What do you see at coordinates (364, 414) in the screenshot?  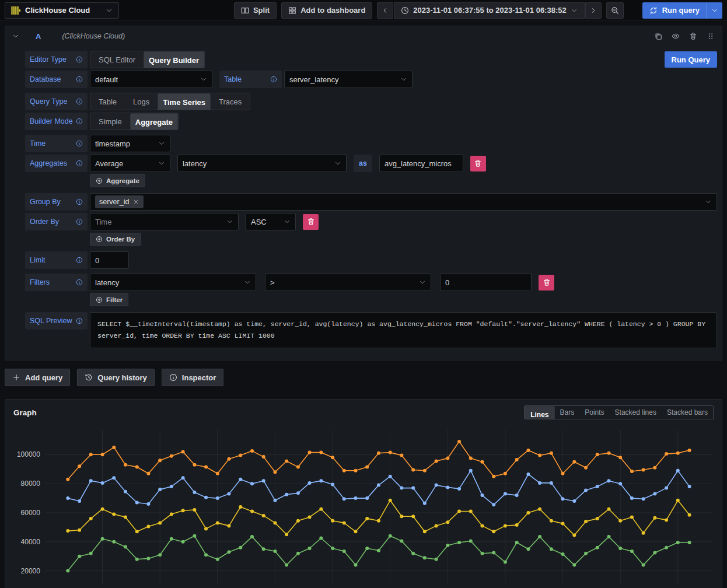 I see `graph-header: Graph LinesBarsPointsStacked linesStacke…` at bounding box center [364, 414].